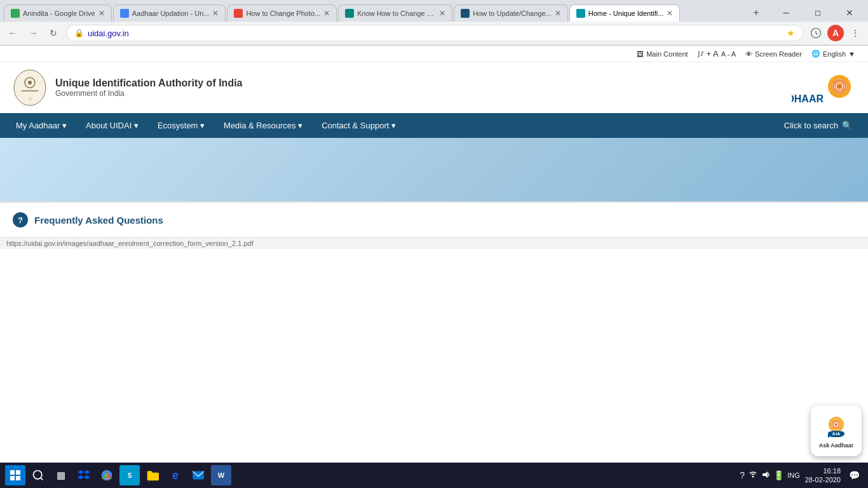 This screenshot has width=868, height=488. What do you see at coordinates (434, 11) in the screenshot?
I see `tab-bar: Anindita - Google Drive✕Aadhaar Updation…` at bounding box center [434, 11].